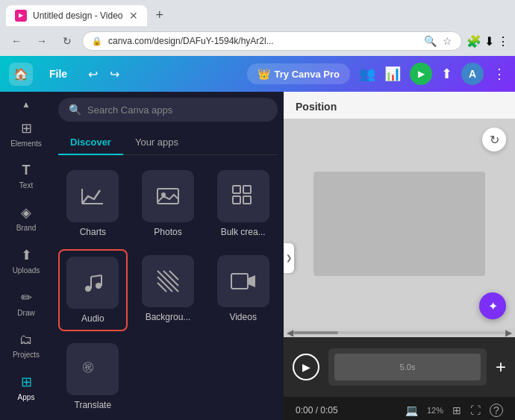 The height and width of the screenshot is (420, 515). What do you see at coordinates (26, 345) in the screenshot?
I see `sidebar-item-projects: 🗂 Projects` at bounding box center [26, 345].